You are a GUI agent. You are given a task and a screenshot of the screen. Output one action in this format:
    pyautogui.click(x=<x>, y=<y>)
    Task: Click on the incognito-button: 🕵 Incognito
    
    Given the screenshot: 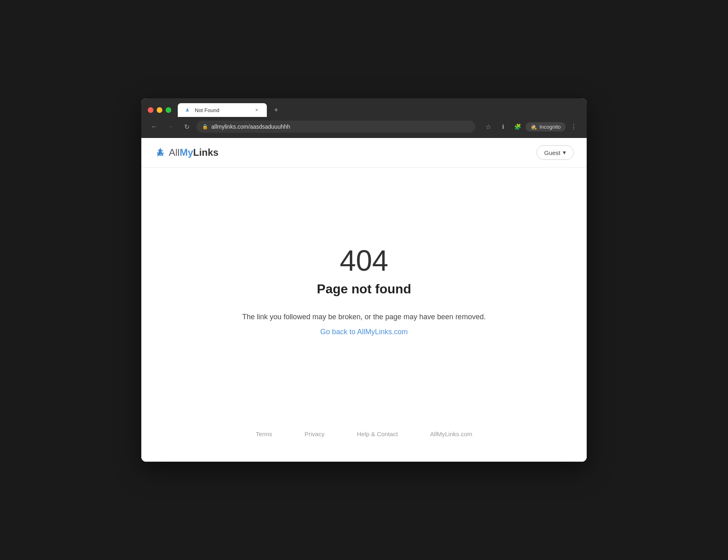 What is the action you would take?
    pyautogui.click(x=546, y=127)
    